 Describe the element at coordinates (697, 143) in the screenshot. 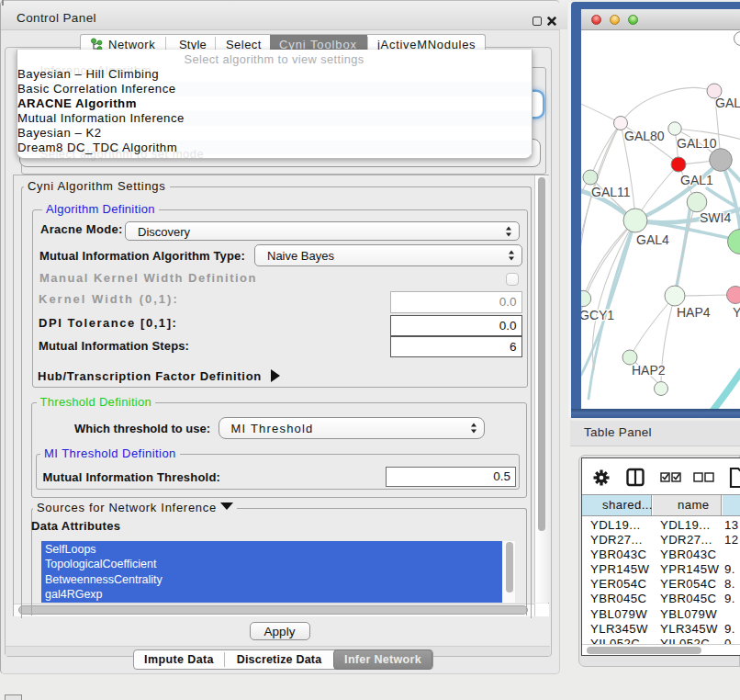

I see `svg-text: GAL10` at that location.